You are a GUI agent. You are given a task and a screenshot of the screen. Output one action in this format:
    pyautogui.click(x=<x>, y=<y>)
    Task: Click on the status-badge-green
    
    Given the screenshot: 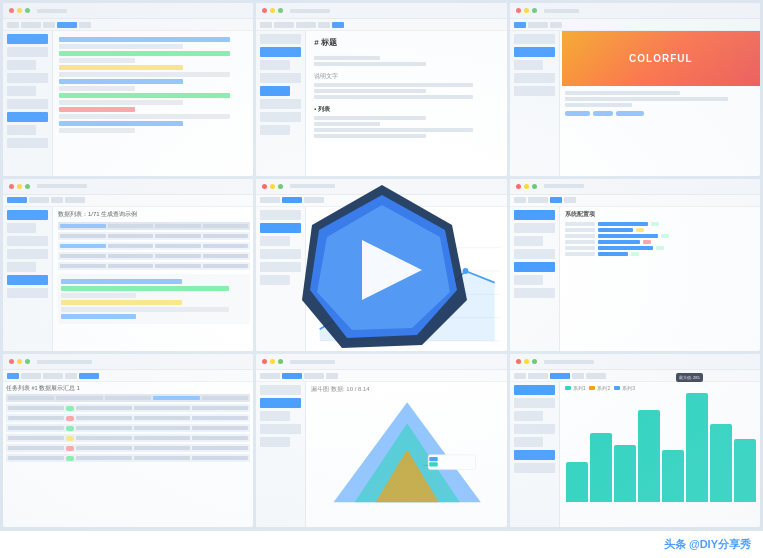 What is the action you would take?
    pyautogui.click(x=70, y=408)
    